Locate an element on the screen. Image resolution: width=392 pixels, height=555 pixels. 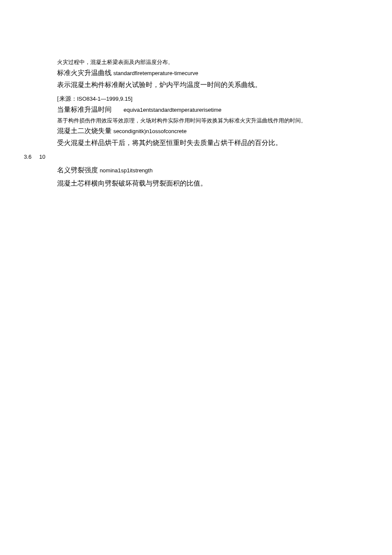
term-equivalent-time: 当量标准升温时间equiva1entstandardtemperatureris… is located at coordinates (213, 110).